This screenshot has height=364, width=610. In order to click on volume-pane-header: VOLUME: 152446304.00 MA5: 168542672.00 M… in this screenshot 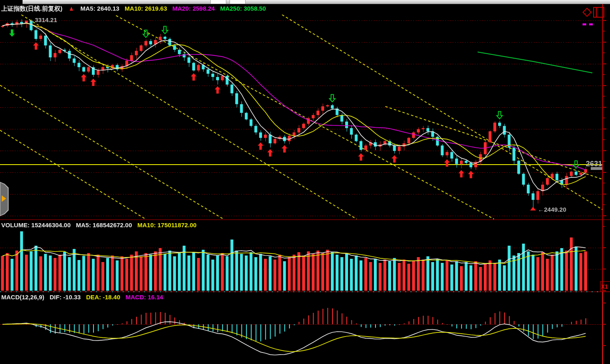, I will do `click(99, 225)`.